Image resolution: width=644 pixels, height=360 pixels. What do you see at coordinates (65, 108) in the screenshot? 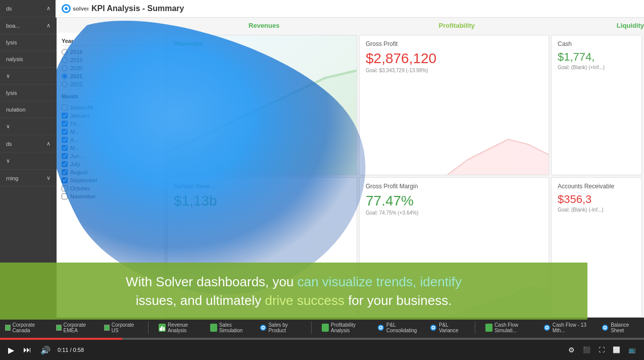
I see `month-checkbox-selectall` at bounding box center [65, 108].